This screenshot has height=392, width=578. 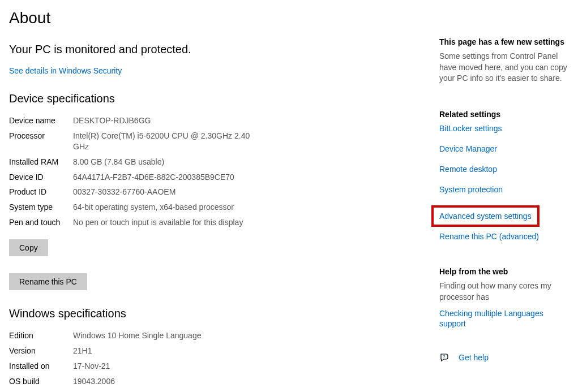 What do you see at coordinates (504, 357) in the screenshot?
I see `get-help-link: ? Get help` at bounding box center [504, 357].